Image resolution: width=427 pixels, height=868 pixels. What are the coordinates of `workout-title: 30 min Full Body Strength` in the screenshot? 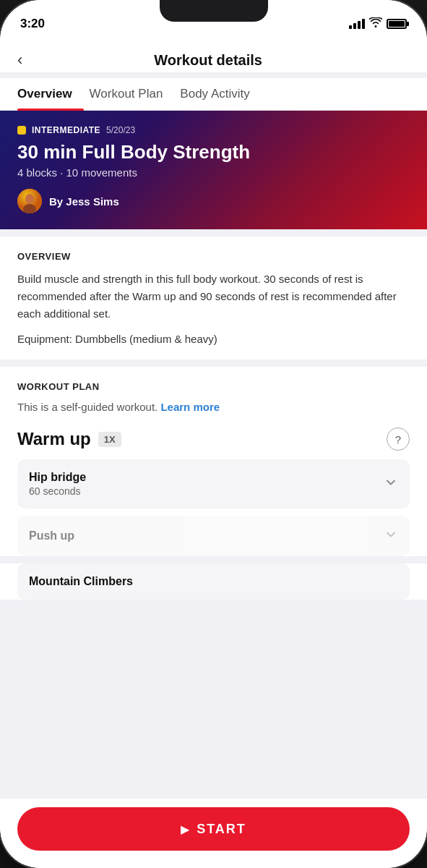 It's located at (214, 152).